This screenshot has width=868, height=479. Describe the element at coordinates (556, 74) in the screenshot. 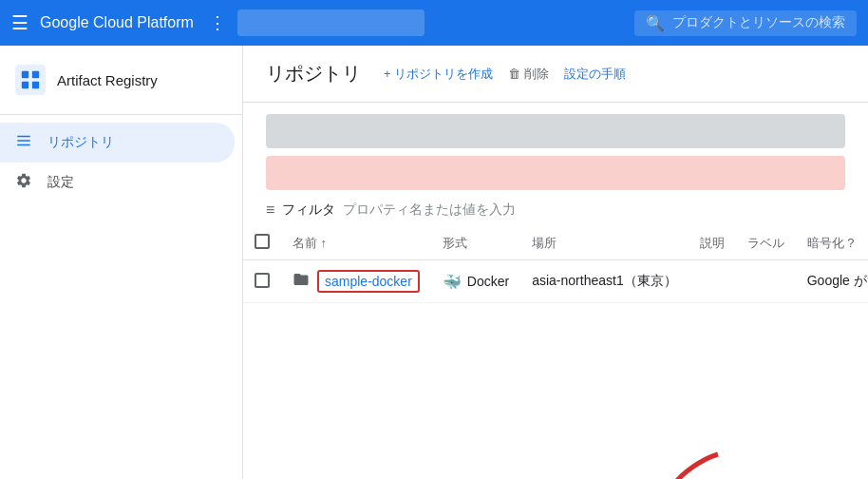

I see `page-header: リポジトリ + リポジトリを作成 🗑 削除 設定の手順` at that location.